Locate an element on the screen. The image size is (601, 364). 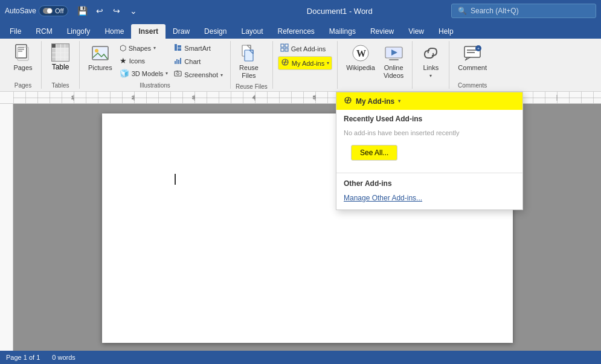
addins-dropdown-header: My Add-ins ▾ is located at coordinates (429, 101).